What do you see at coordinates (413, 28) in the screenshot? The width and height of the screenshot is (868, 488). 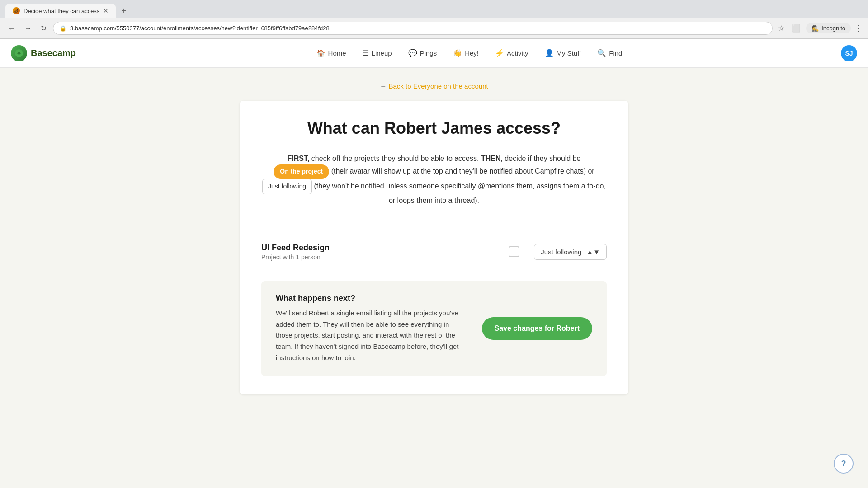 I see `address-bar: 🔒 3.basecamp.com/5550377/account/enrollm…` at bounding box center [413, 28].